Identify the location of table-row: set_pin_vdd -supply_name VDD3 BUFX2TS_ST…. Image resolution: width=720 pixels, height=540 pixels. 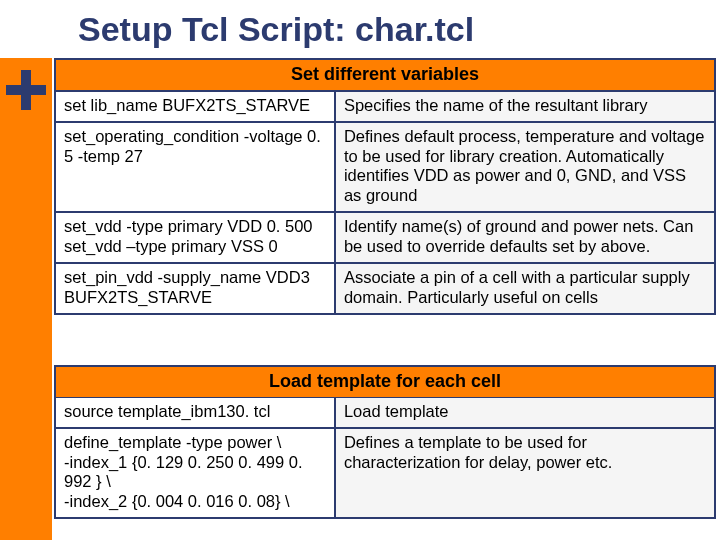
(385, 288).